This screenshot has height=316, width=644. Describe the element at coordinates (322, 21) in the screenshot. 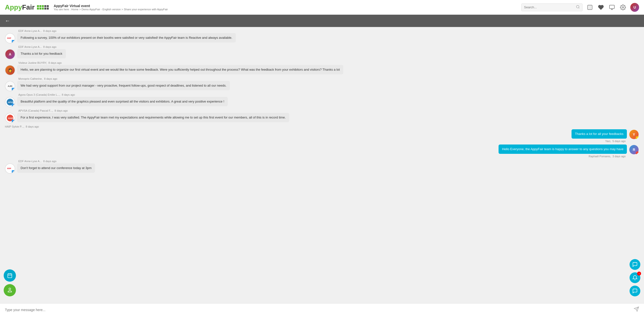

I see `nav-bar: ←` at that location.